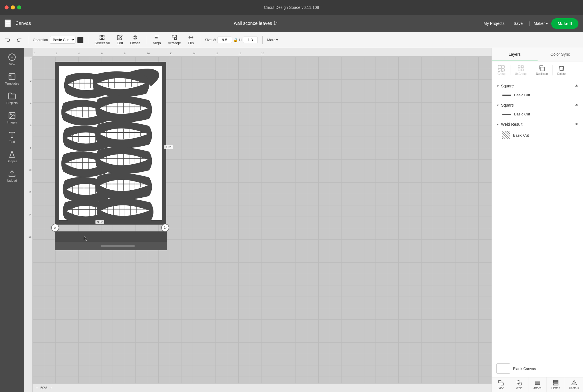 This screenshot has height=392, width=583. Describe the element at coordinates (541, 23) in the screenshot. I see `machine-selector: Maker ▾` at that location.